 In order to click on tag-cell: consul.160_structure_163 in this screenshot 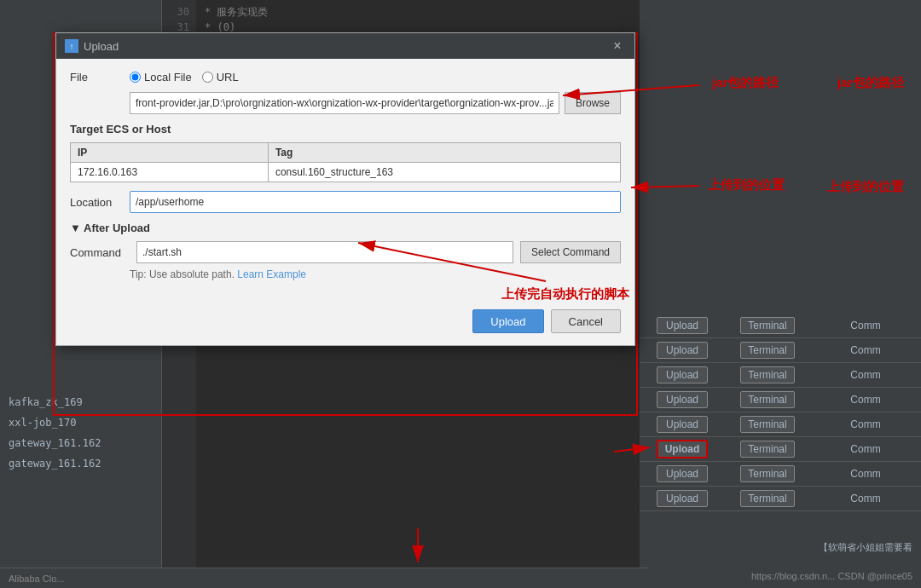, I will do `click(443, 172)`.